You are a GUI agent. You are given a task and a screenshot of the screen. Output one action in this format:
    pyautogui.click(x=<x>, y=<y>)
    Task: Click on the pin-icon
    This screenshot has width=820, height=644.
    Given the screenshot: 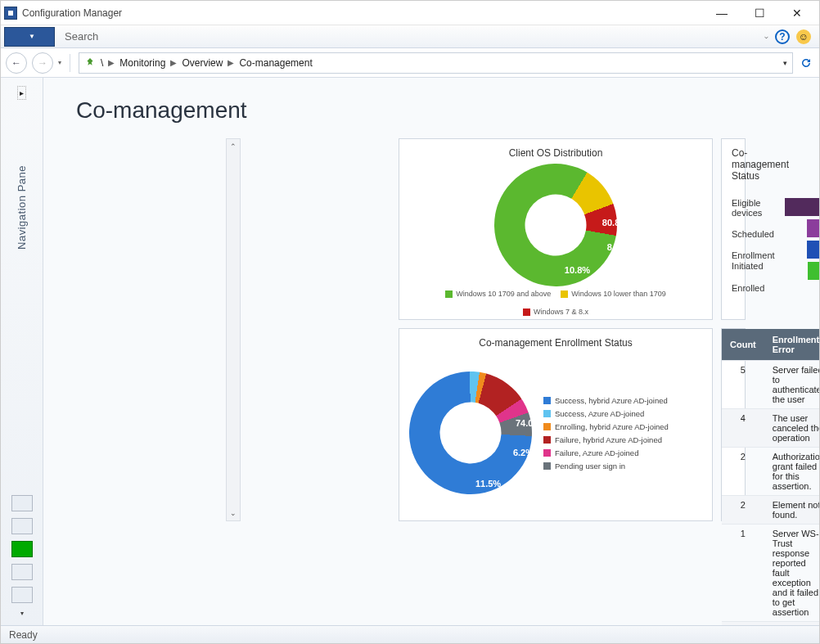 What is the action you would take?
    pyautogui.click(x=90, y=63)
    